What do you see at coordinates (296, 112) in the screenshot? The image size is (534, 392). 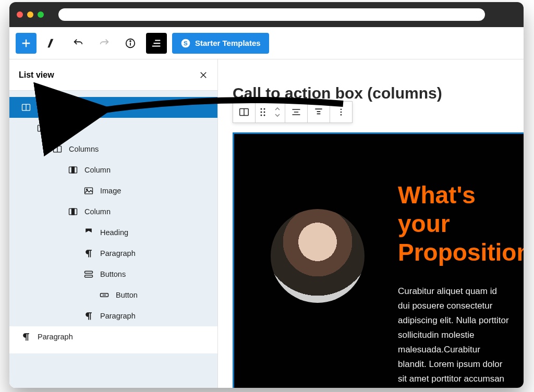 I see `align-button` at bounding box center [296, 112].